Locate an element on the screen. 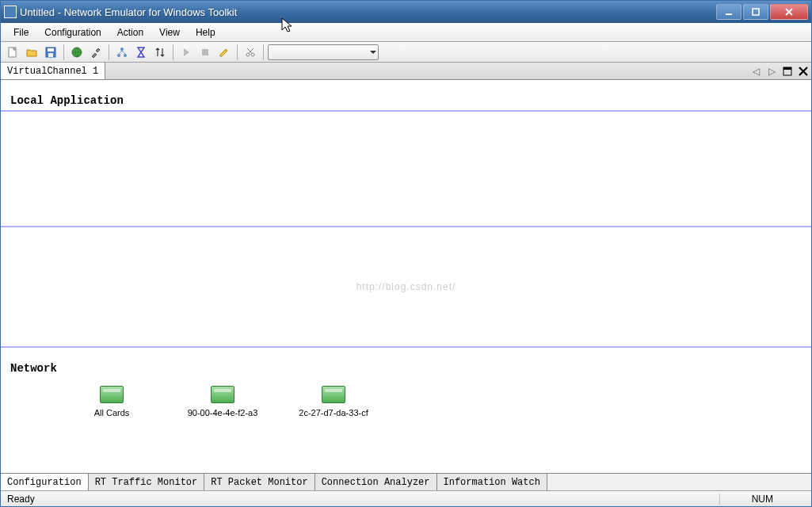 This screenshot has height=507, width=812. btab-rt-packet-monitor: RT Packet Monitor is located at coordinates (260, 482).